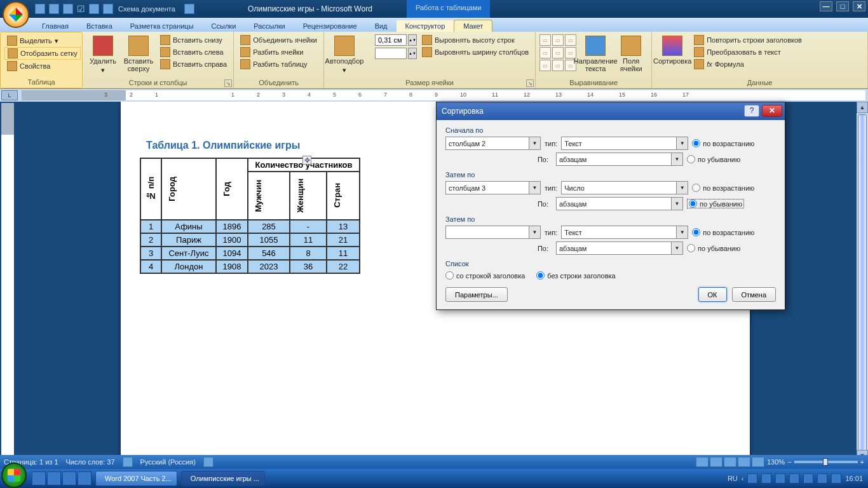  Describe the element at coordinates (8, 281) in the screenshot. I see `vertical-ruler` at that location.